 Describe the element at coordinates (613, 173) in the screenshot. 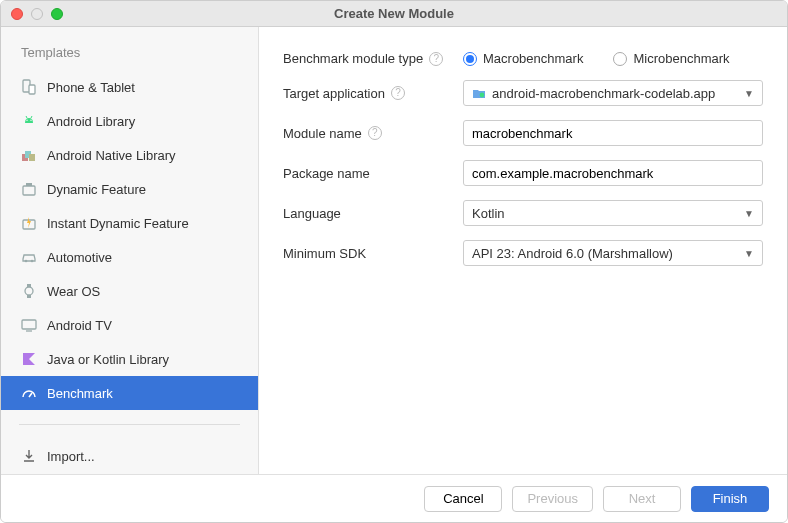

I see `package-name-input` at that location.